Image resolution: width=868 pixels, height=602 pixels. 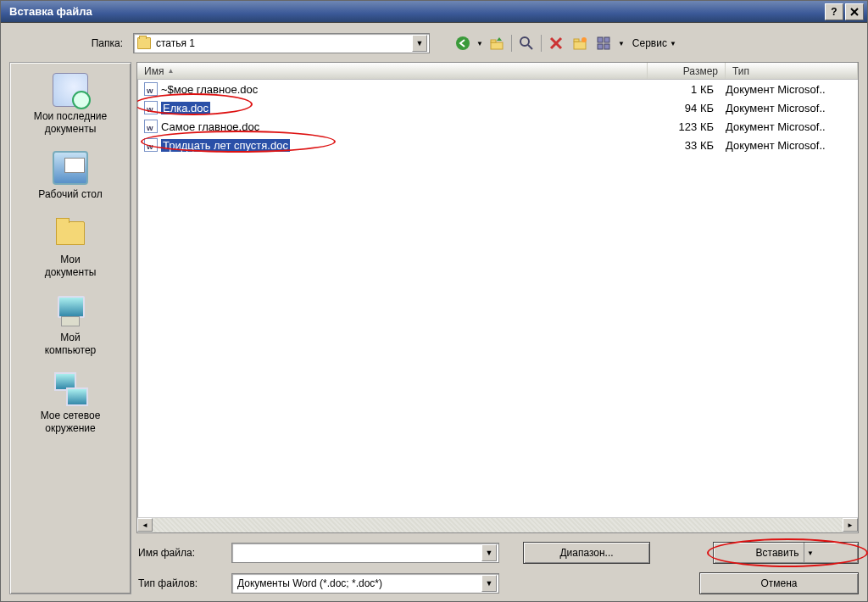 I want to click on filename-label: Имя файла:, so click(x=181, y=553).